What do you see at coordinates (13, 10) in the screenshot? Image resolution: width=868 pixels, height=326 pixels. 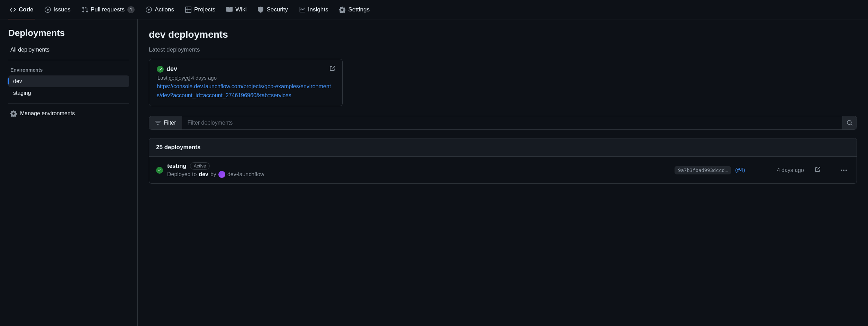 I see `code-icon` at bounding box center [13, 10].